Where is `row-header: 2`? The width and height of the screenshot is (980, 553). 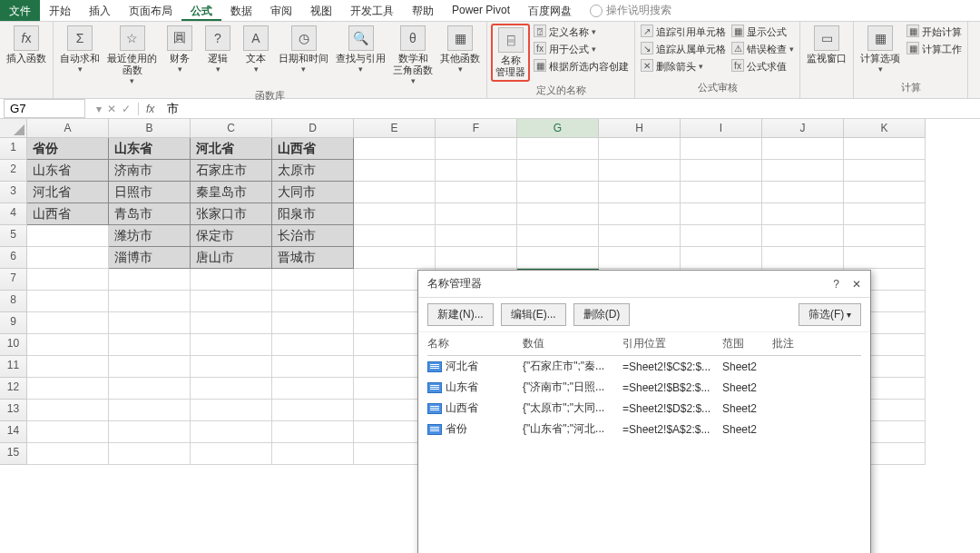
row-header: 2 is located at coordinates (14, 171).